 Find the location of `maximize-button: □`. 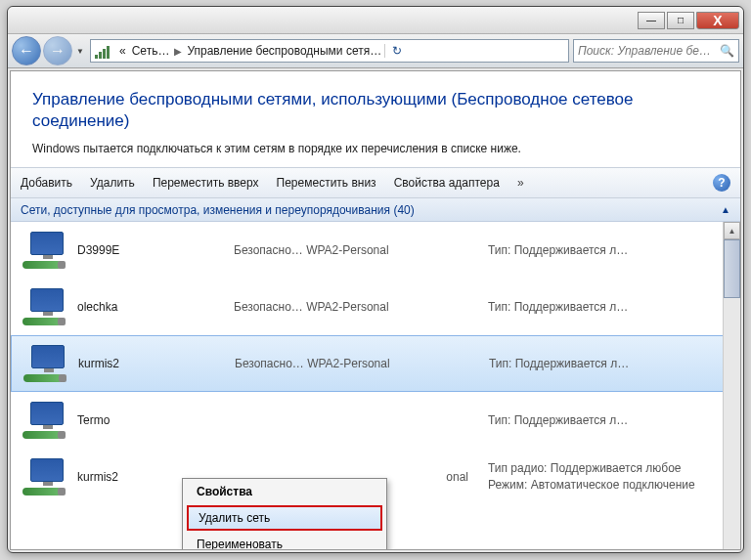

maximize-button: □ is located at coordinates (681, 21).